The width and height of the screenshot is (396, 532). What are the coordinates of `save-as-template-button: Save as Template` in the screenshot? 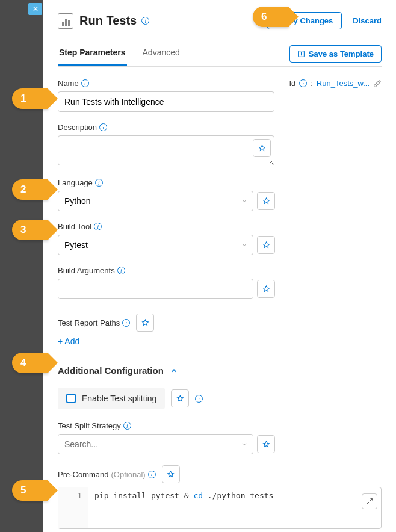 It's located at (336, 54).